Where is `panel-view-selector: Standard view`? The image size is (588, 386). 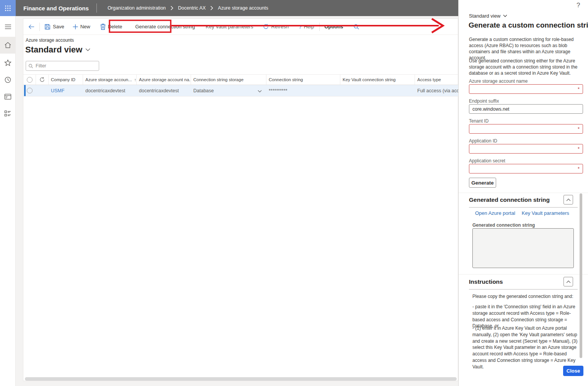 panel-view-selector: Standard view is located at coordinates (488, 16).